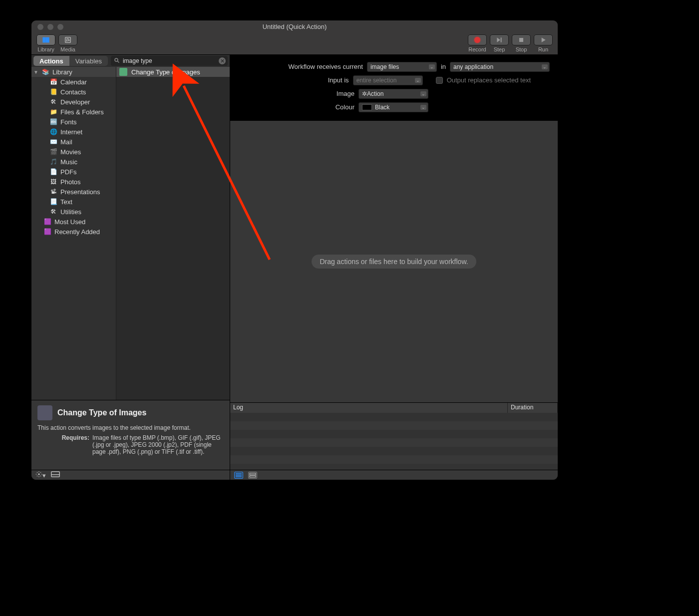  I want to click on view-mode-grid-button, so click(253, 475).